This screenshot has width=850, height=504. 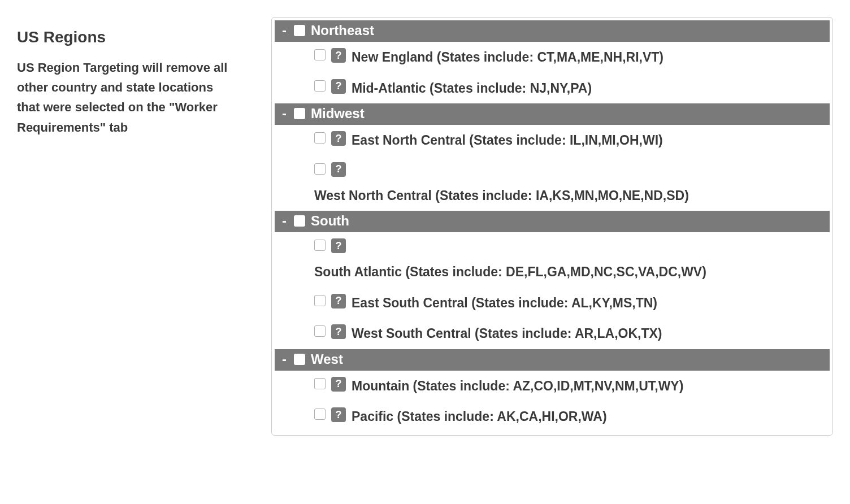 I want to click on subregion-row: ?South Atlantic (States include: DE,FL,G…, so click(x=552, y=260).